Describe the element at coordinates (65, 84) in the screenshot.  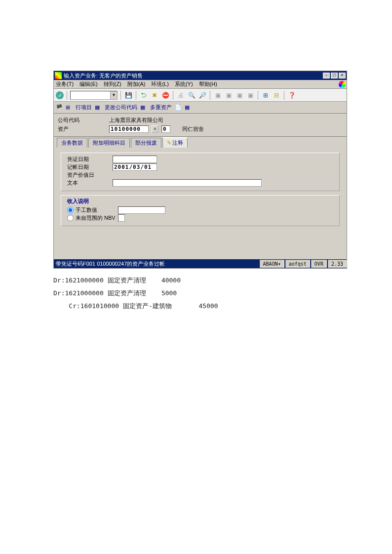
I see `menu-transaction: 业务(T)` at that location.